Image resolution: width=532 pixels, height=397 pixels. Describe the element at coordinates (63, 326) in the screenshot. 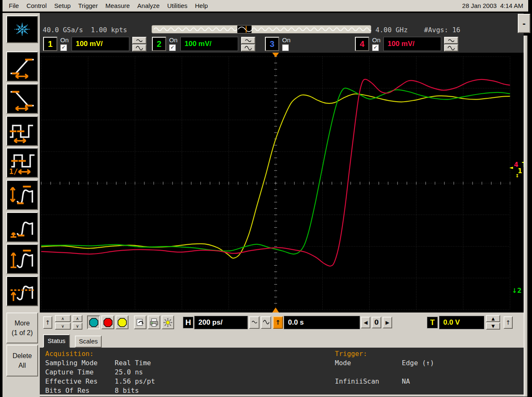

I see `coarse-adjust-down-button: ∨` at that location.